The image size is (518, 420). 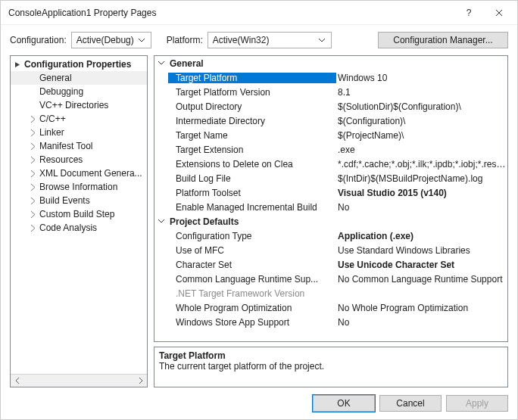 What do you see at coordinates (331, 64) in the screenshot?
I see `category-row: General` at bounding box center [331, 64].